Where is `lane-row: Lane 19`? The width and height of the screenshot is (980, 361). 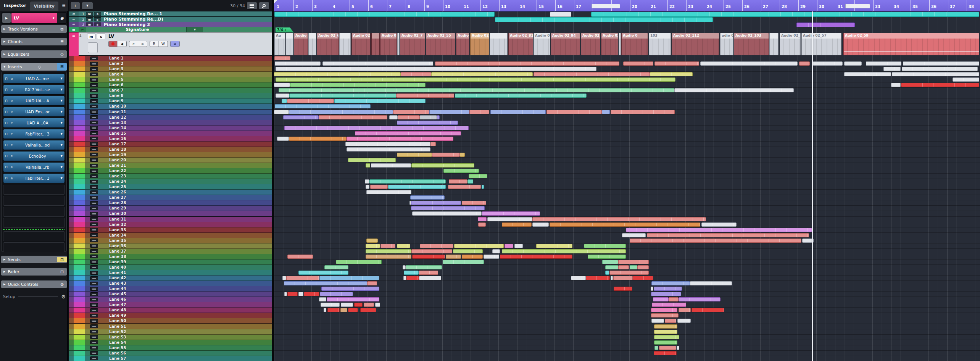 lane-row: Lane 19 is located at coordinates (170, 155).